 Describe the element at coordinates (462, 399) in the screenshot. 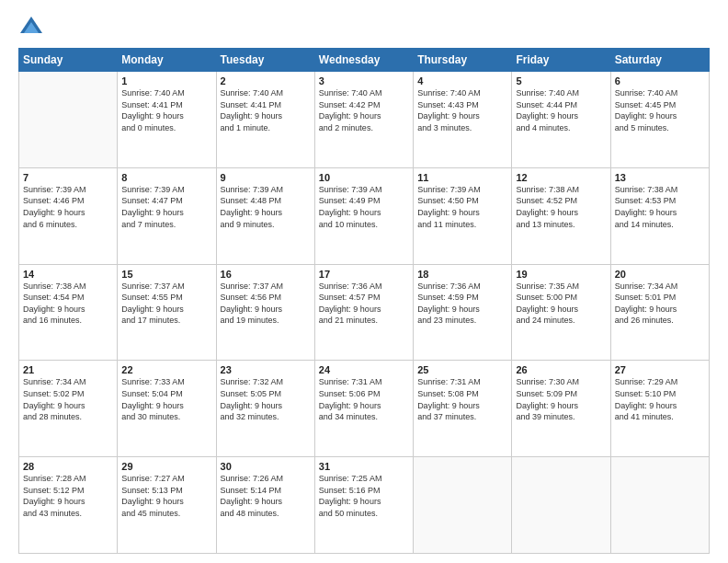

I see `day-info: Sunrise: 7:31 AM Sunset: 5:08 PM Dayligh…` at that location.